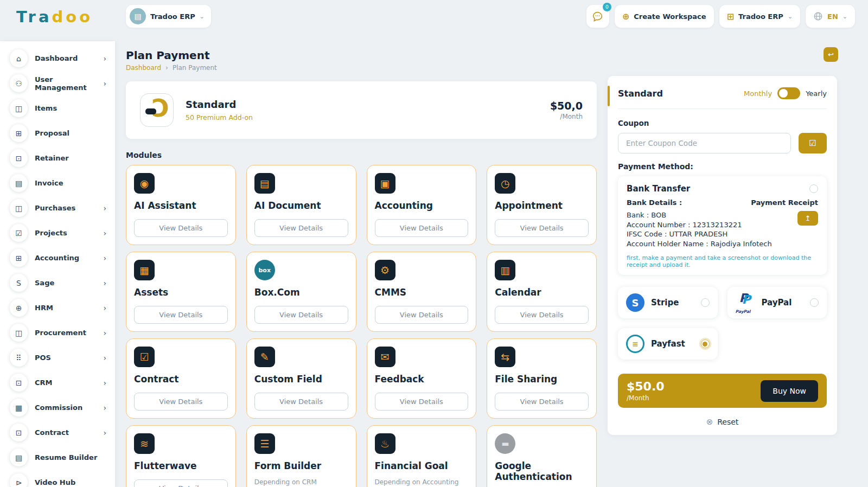  Describe the element at coordinates (168, 16) in the screenshot. I see `workspace-selector: ▤ Tradoo ERP ⌄` at that location.